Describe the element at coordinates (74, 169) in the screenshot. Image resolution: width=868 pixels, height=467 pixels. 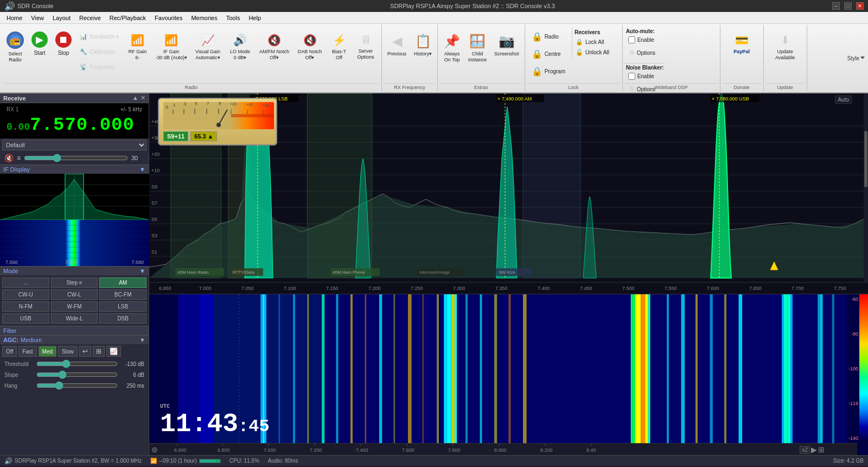
I see `if-display-header: IF Display ▼` at that location.